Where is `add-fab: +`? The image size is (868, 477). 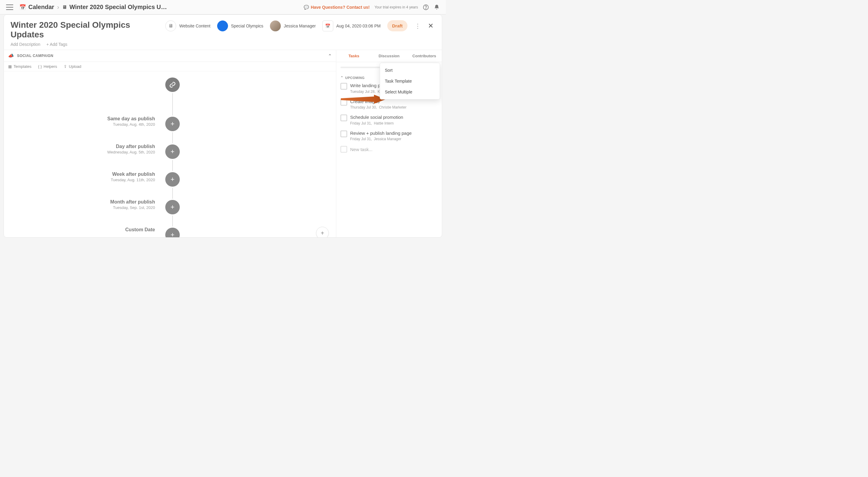 add-fab: + is located at coordinates (322, 232).